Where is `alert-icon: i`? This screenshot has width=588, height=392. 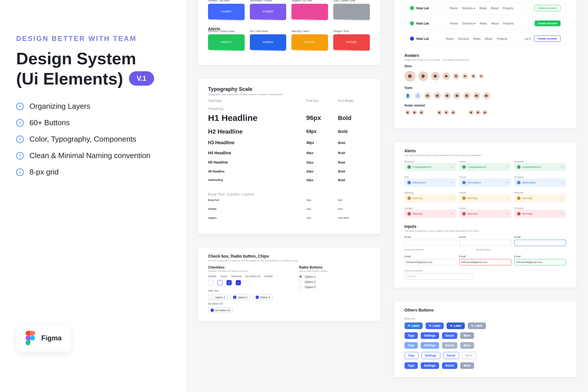 alert-icon: i is located at coordinates (519, 183).